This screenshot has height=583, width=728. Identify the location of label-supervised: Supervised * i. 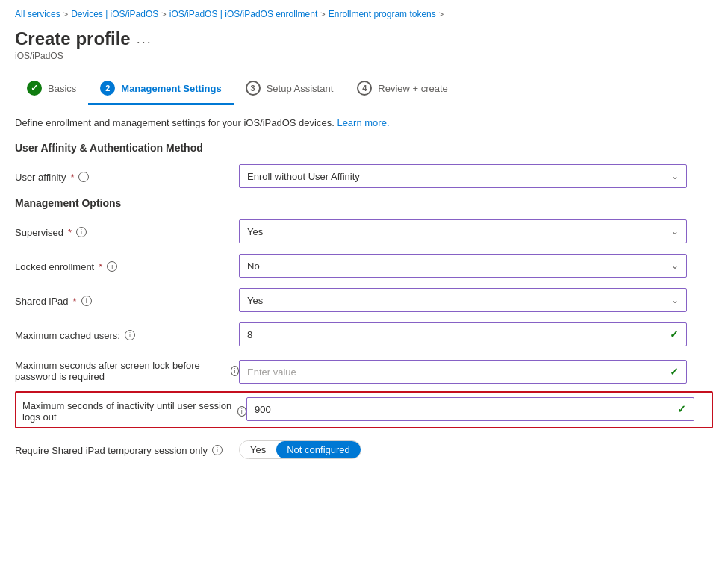
(127, 231).